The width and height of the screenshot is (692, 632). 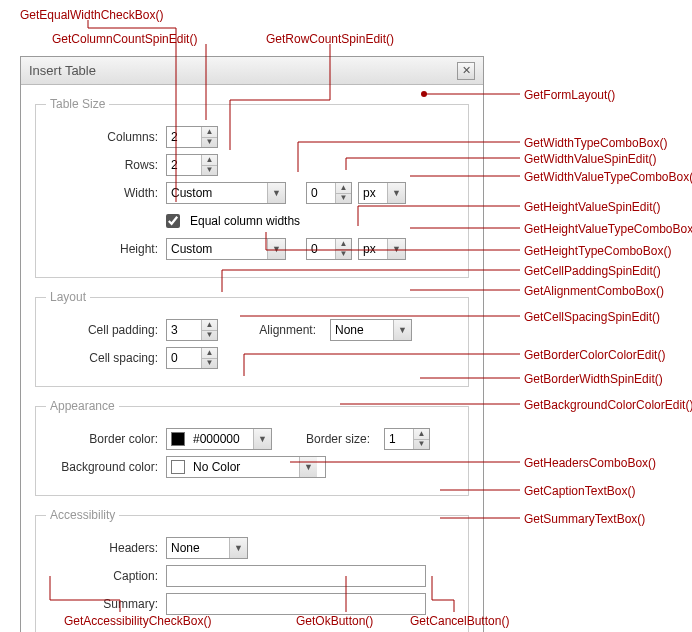 I want to click on rows-label: Rows:, so click(x=106, y=165).